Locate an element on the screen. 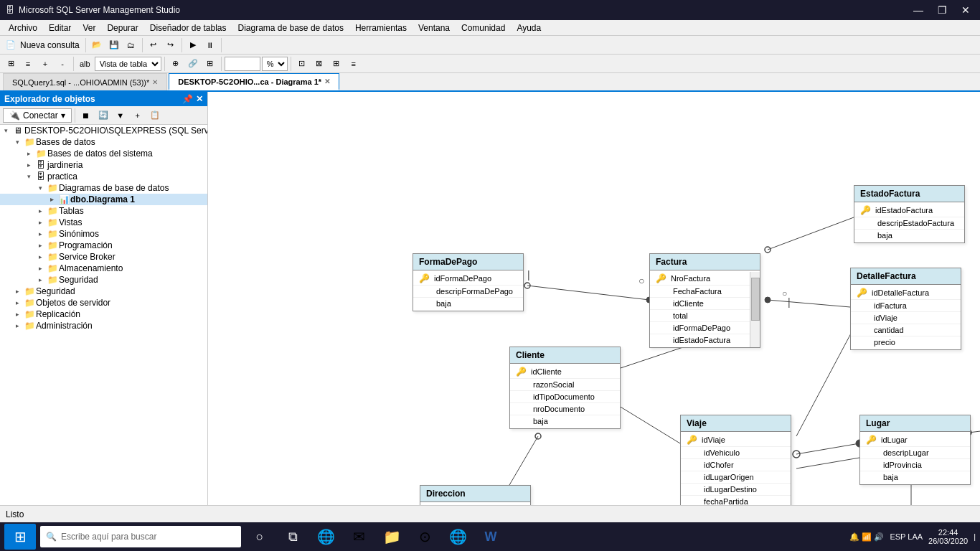 The height and width of the screenshot is (551, 980). start-button: ⊞ is located at coordinates (20, 537).